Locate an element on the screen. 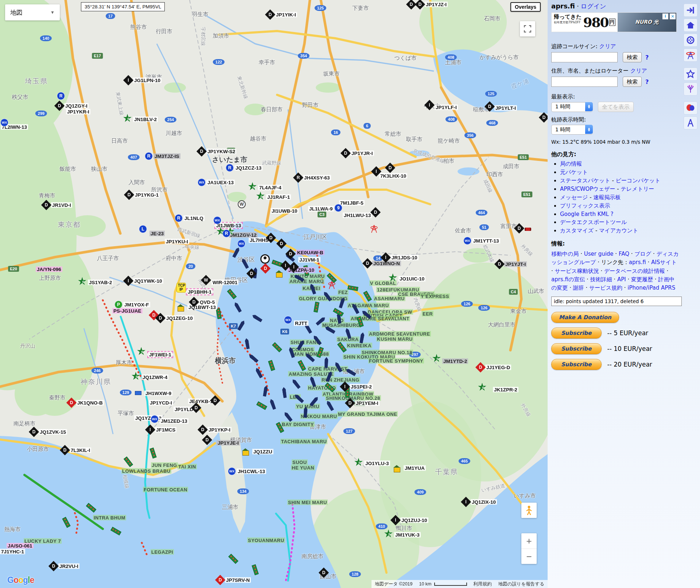 This screenshot has height=588, width=700. sidebar-link: ビーコンパケット is located at coordinates (638, 181).